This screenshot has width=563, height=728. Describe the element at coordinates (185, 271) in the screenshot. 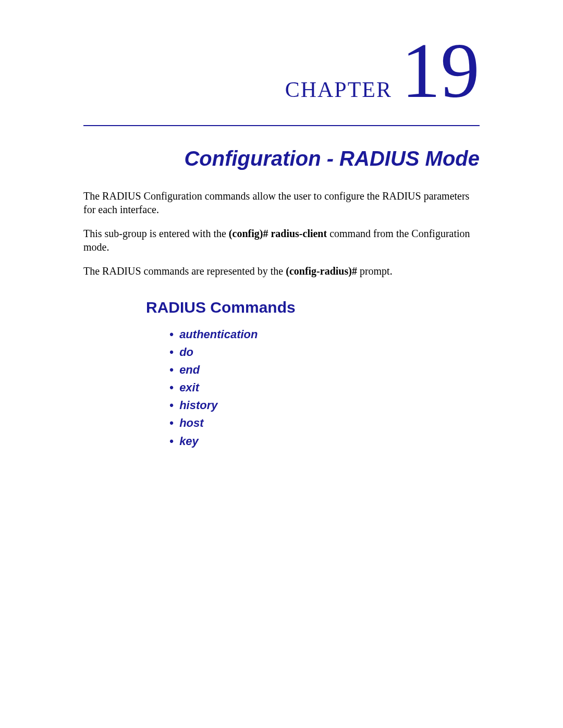

I see `p3-text-pre: The RADIUS commands are represented by t…` at that location.